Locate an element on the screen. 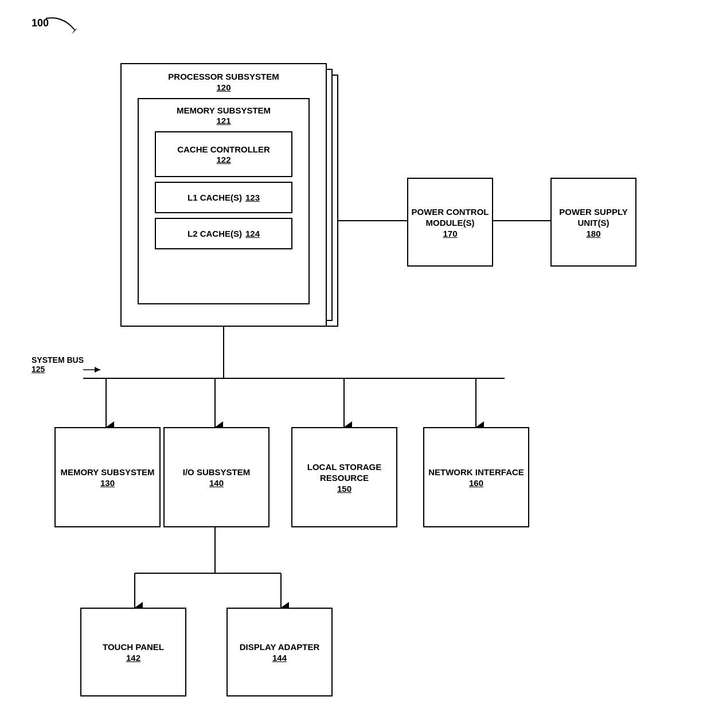 The height and width of the screenshot is (728, 711). power-control-box: POWER CONTROL MODULE(S) 170 is located at coordinates (450, 222).